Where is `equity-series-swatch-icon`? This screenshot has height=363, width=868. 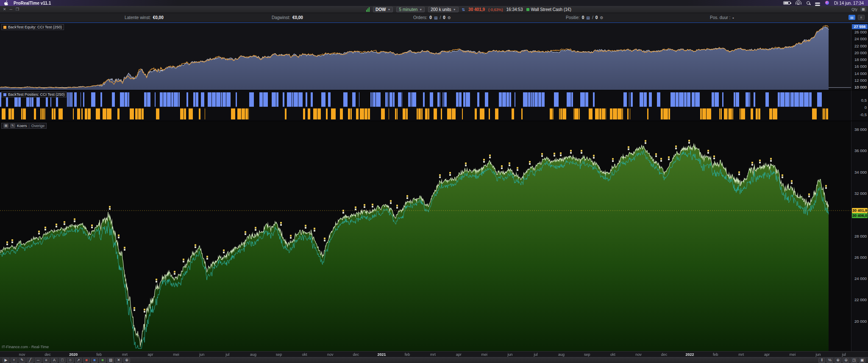
equity-series-swatch-icon is located at coordinates (5, 27).